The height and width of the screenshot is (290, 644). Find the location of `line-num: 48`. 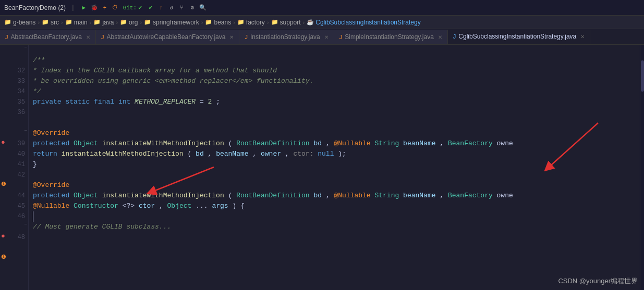

line-num: 48 is located at coordinates (21, 237).